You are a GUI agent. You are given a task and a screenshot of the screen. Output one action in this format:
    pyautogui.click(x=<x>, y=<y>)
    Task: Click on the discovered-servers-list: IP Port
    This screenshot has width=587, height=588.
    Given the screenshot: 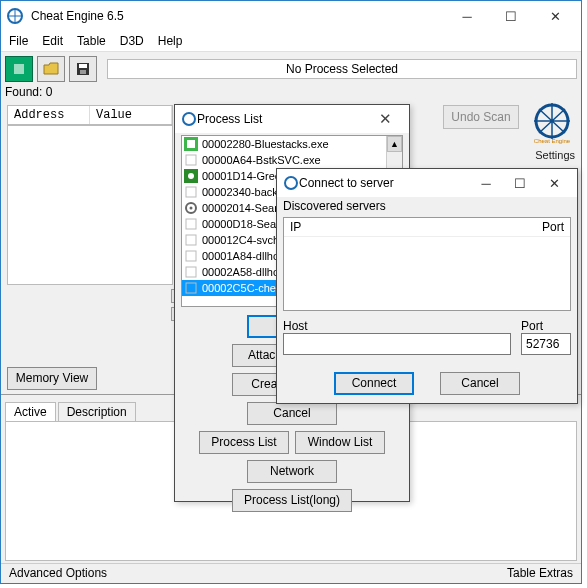 What is the action you would take?
    pyautogui.click(x=427, y=264)
    